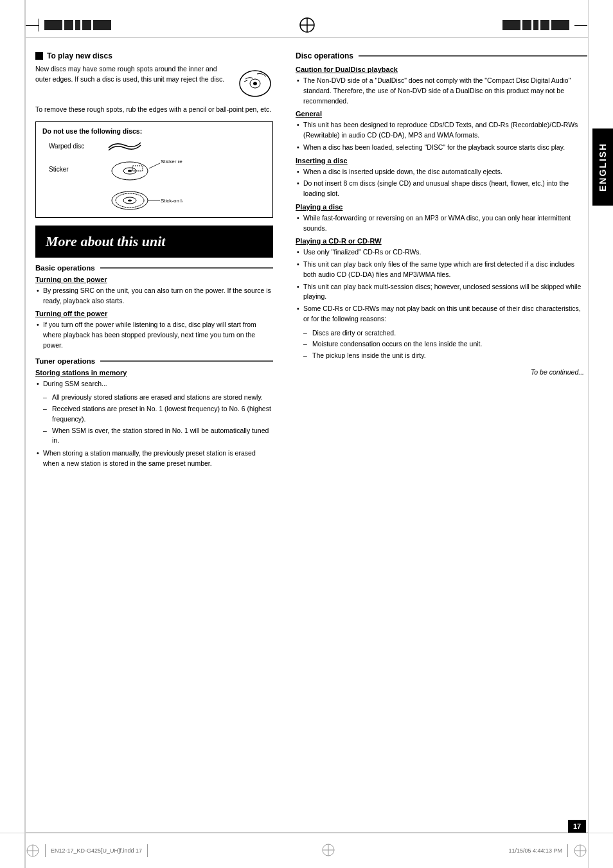  Describe the element at coordinates (87, 25) in the screenshot. I see `bar4` at that location.